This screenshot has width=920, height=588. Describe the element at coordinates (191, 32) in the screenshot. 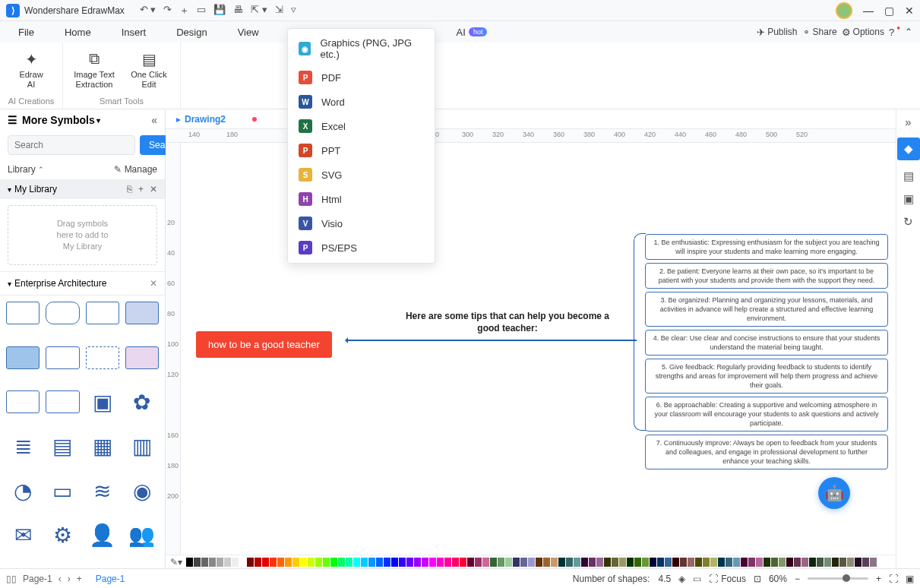

I see `menu-design: Design` at that location.